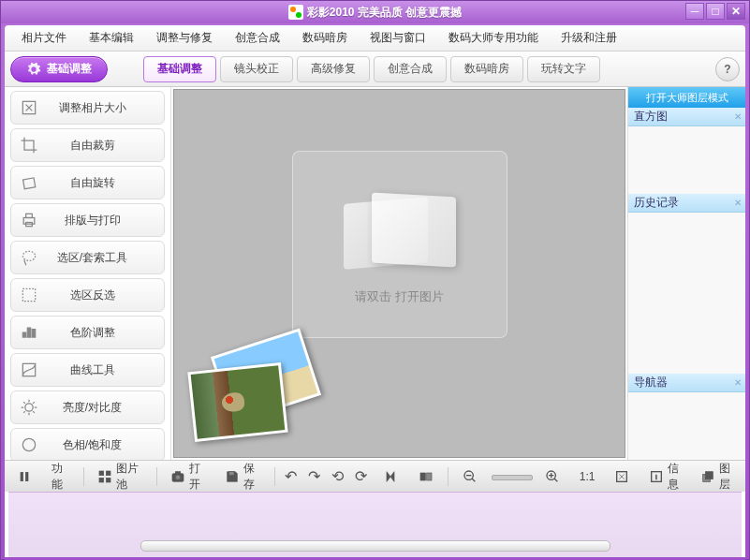 This screenshot has width=750, height=560. Describe the element at coordinates (29, 108) in the screenshot. I see `resize-icon` at that location.